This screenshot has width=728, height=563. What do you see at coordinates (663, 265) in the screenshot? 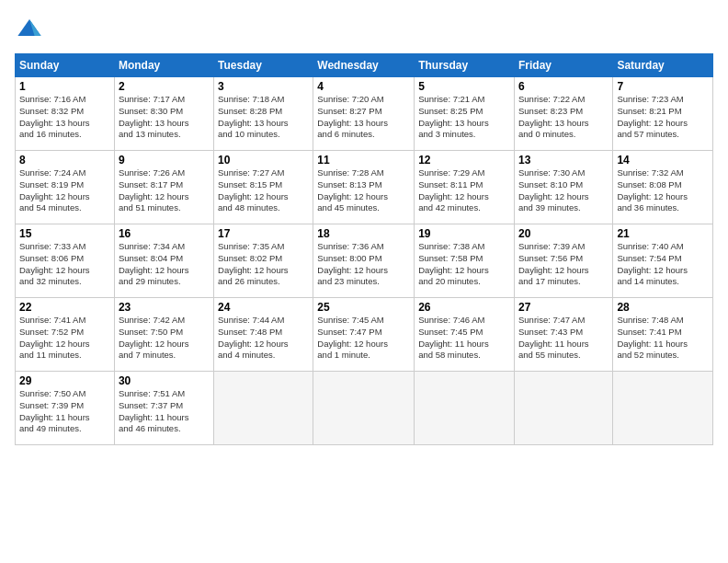
I see `day-info: Sunrise: 7:40 AMSunset: 7:54 PMDaylight:…` at bounding box center [663, 265].